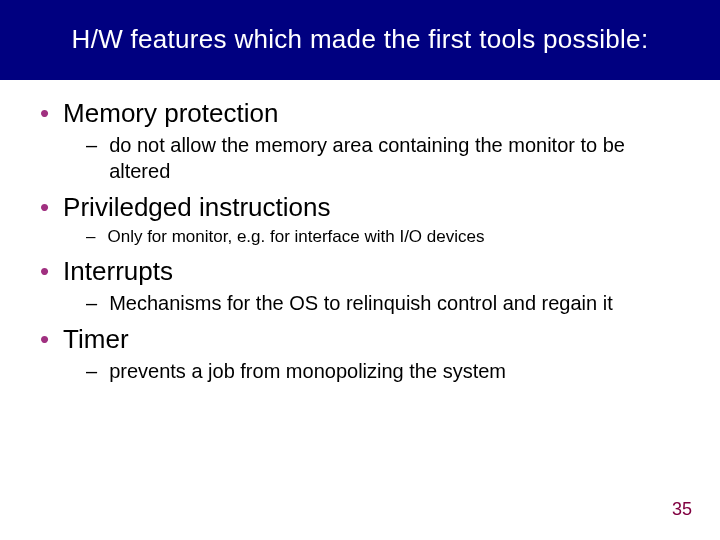 The height and width of the screenshot is (540, 720). What do you see at coordinates (365, 339) in the screenshot?
I see `bullet-item: • Timer` at bounding box center [365, 339].